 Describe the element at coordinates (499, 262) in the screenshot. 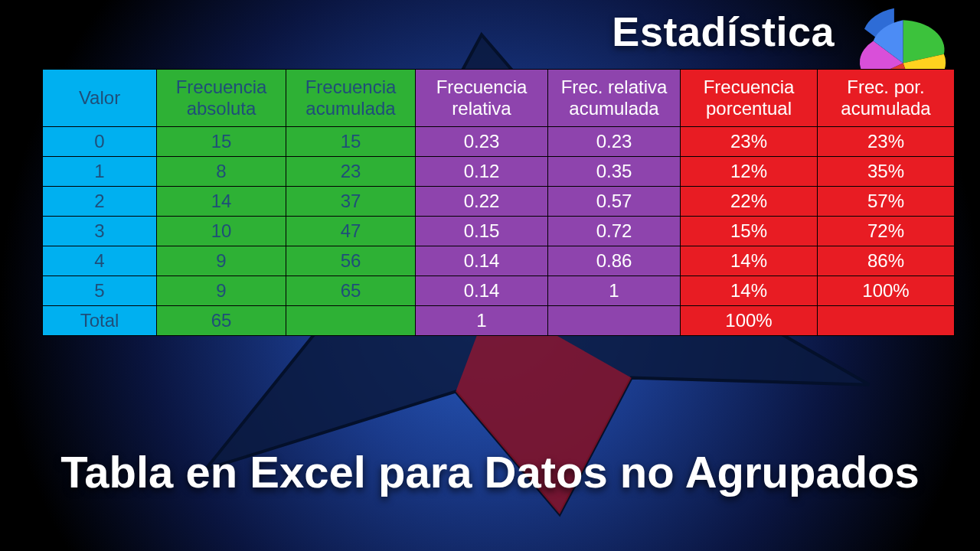

I see `table-row: 4 9 56 0.14 0.86 14% 86%` at that location.